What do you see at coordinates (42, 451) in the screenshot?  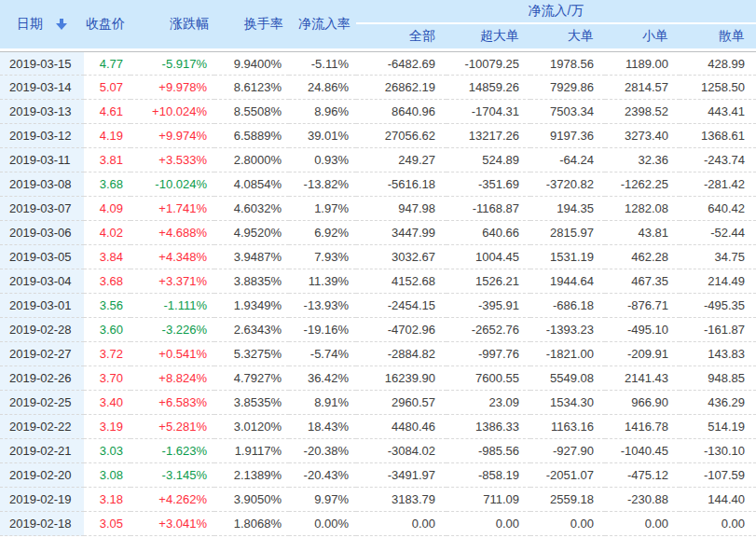 I see `cell-date: 2019-02-21` at bounding box center [42, 451].